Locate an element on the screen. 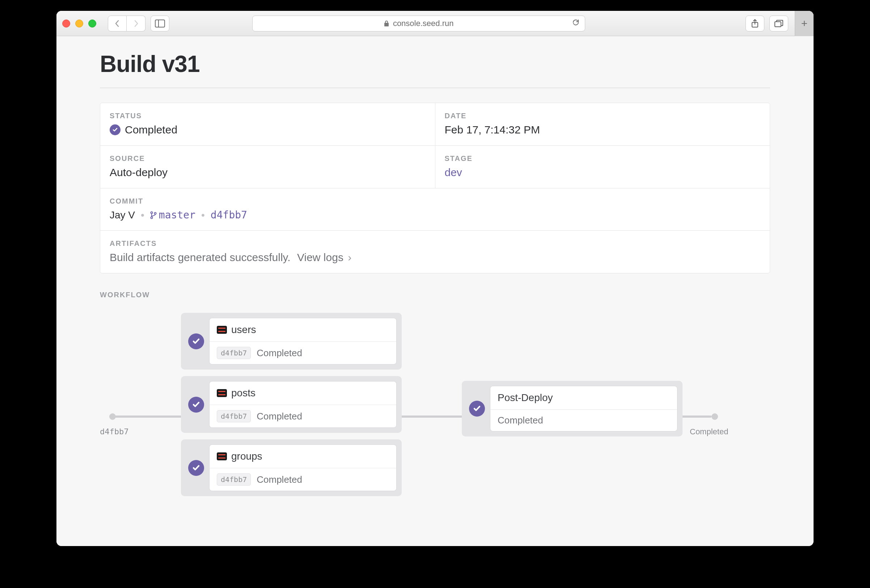  nav-buttons is located at coordinates (127, 24).